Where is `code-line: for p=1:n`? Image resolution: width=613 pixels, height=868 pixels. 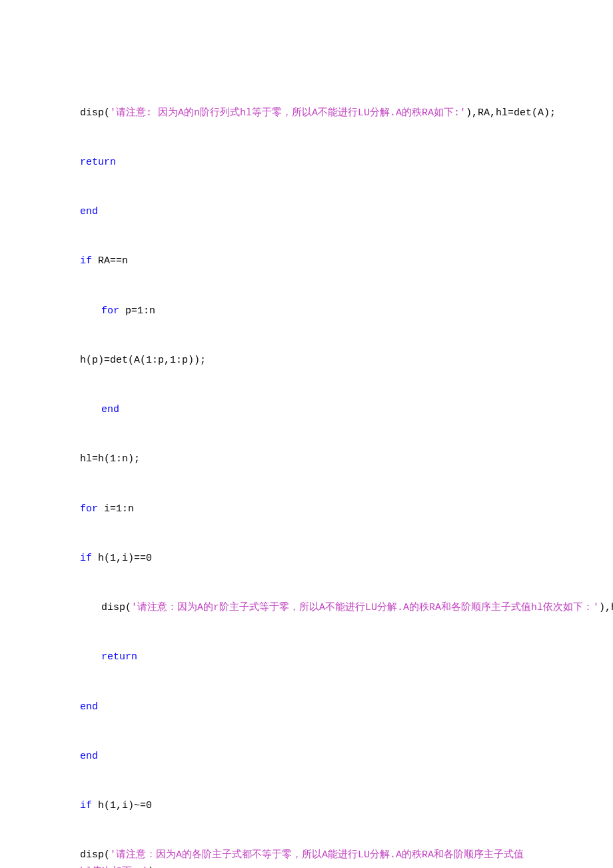 code-line: for p=1:n is located at coordinates (306, 312).